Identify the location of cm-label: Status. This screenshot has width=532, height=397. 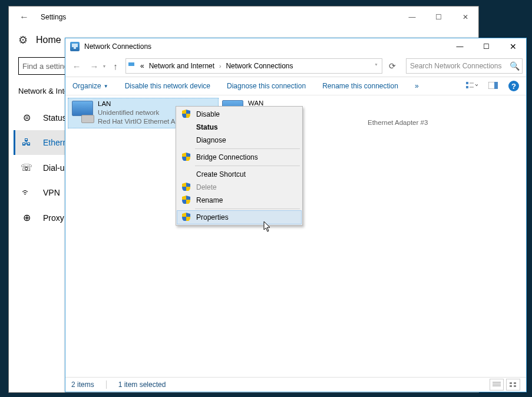
(207, 127).